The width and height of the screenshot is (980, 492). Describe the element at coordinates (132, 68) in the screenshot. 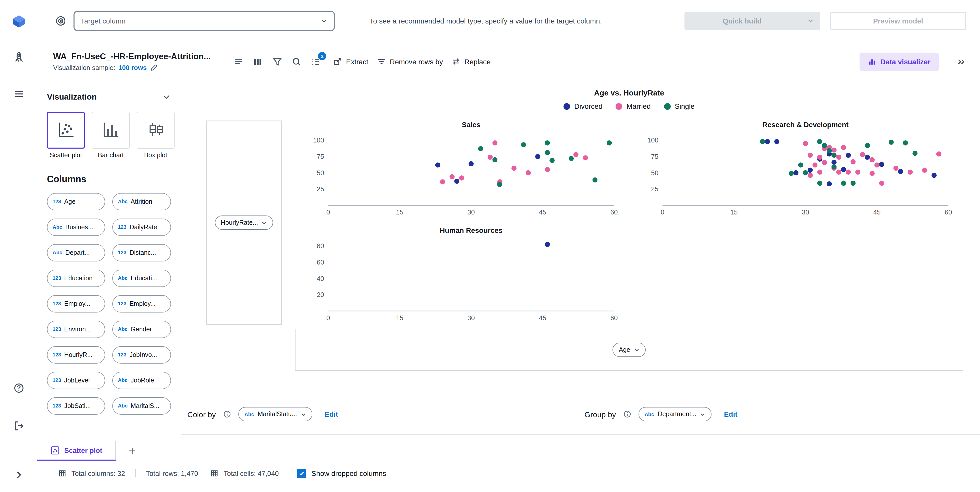

I see `sample-rows-link: 100 rows` at that location.